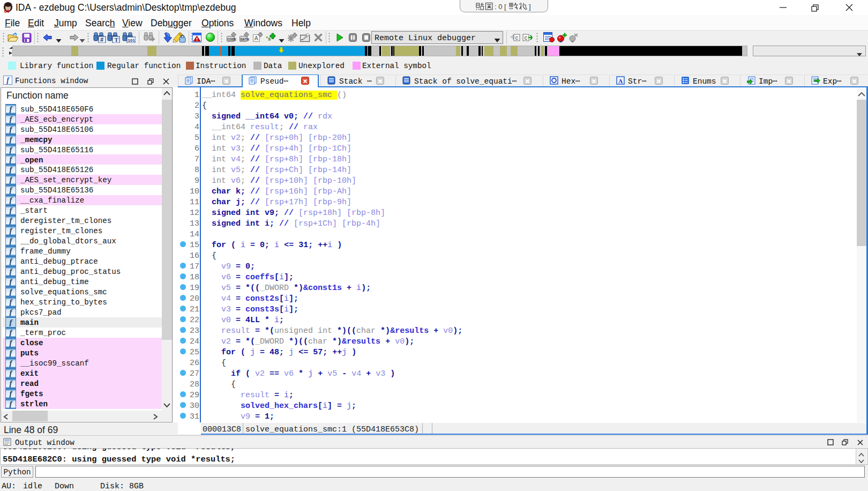  What do you see at coordinates (500, 6) in the screenshot?
I see `svg-text:: 0 [: : 0 [` at bounding box center [500, 6].